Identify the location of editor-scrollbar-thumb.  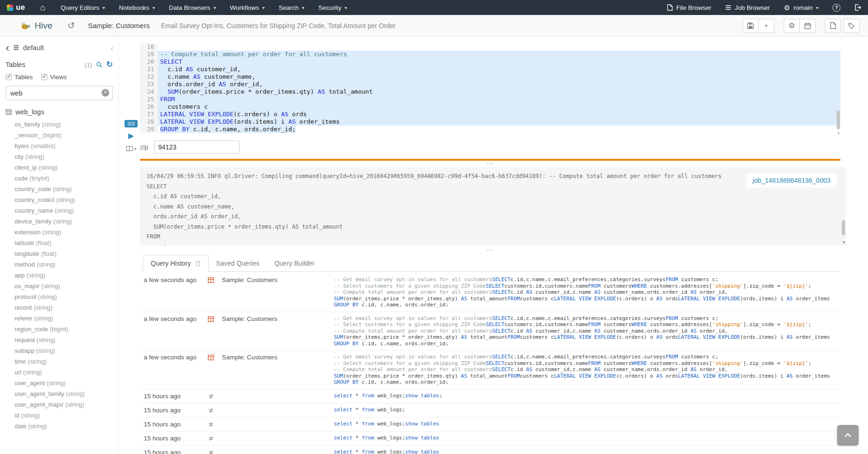
(838, 120).